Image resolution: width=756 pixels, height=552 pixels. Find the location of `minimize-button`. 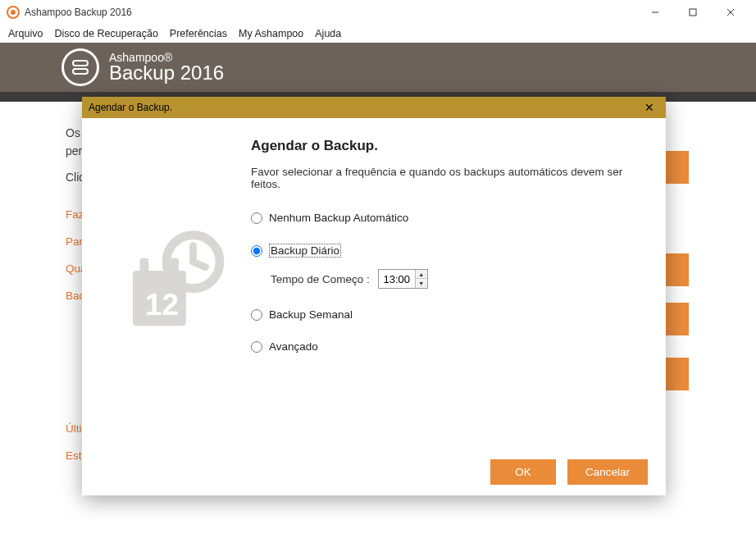

minimize-button is located at coordinates (655, 12).